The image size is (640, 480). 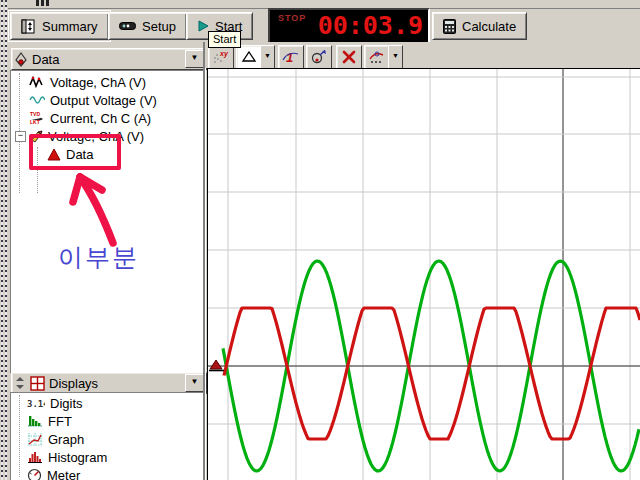 What do you see at coordinates (194, 59) in the screenshot?
I see `data-section-dropdown: ▼` at bounding box center [194, 59].